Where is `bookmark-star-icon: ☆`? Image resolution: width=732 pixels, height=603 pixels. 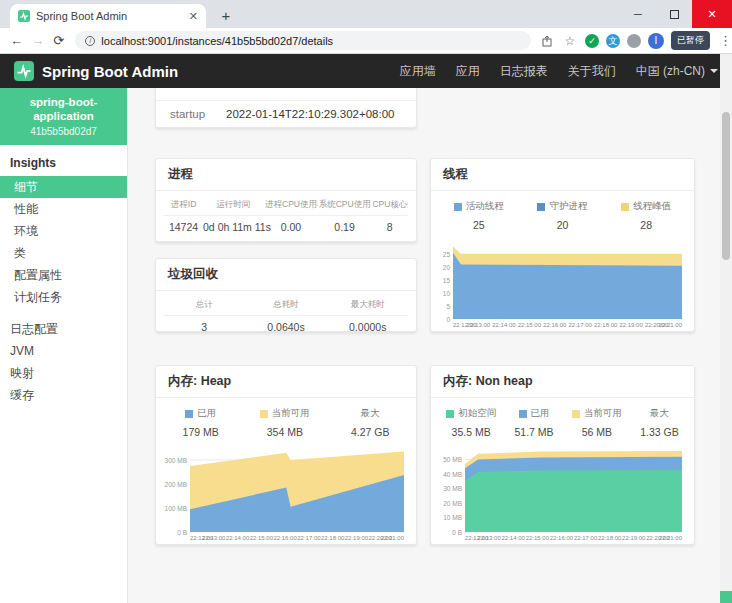
bookmark-star-icon: ☆ is located at coordinates (570, 41).